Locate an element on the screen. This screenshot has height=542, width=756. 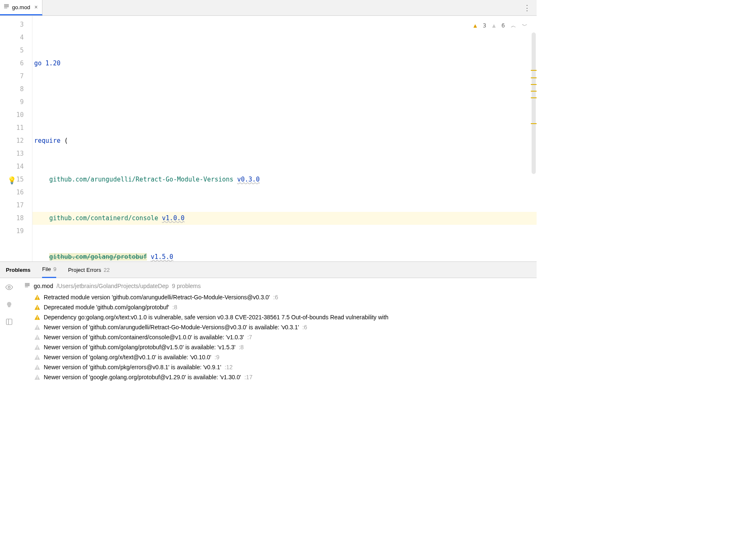
problems-toolbar is located at coordinates (9, 332).